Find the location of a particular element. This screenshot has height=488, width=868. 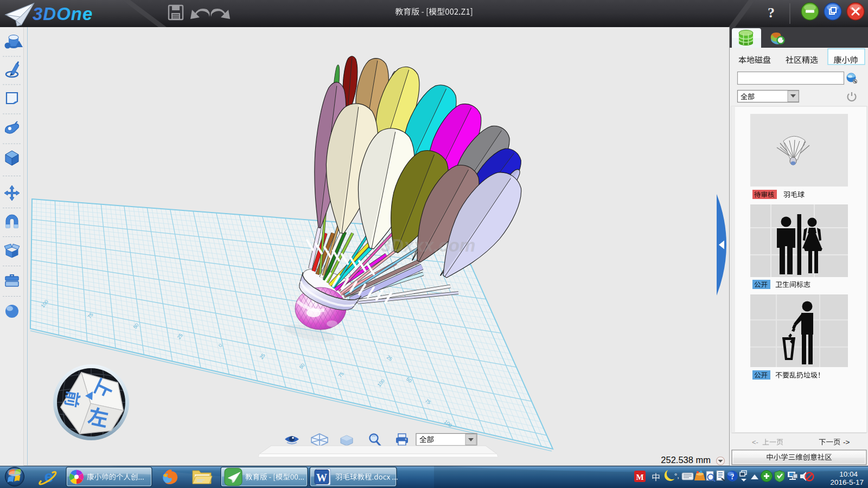

svg-text: 3Dxxx.com is located at coordinates (428, 245).